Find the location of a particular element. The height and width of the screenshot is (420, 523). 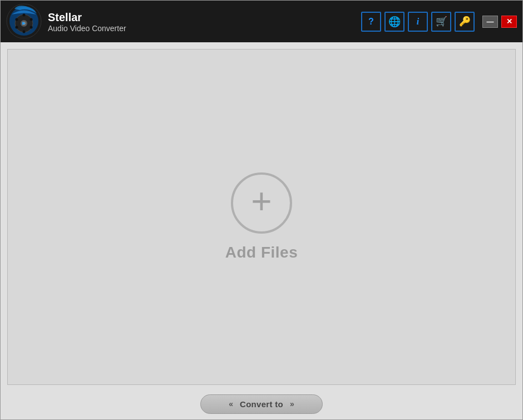

toolbar-buttons: ? 🌐 i 🛒 🔑 — ✕ is located at coordinates (439, 22).